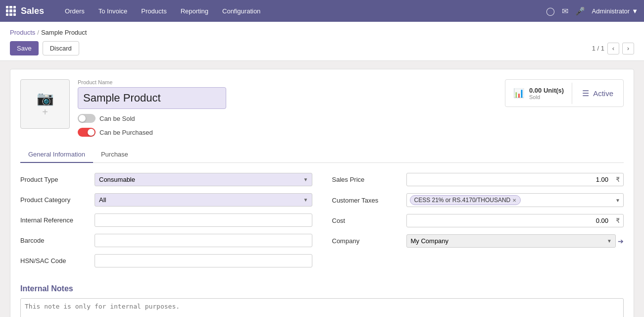 This screenshot has height=317, width=644. I want to click on breadcrumb-bar: Products / Sample Product Save Discard 1…, so click(322, 42).